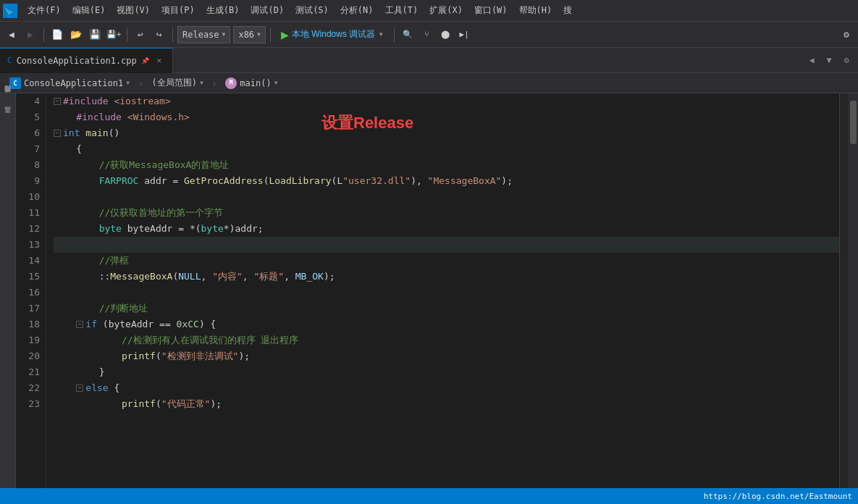  I want to click on menu-window: 窗口(W), so click(491, 10).